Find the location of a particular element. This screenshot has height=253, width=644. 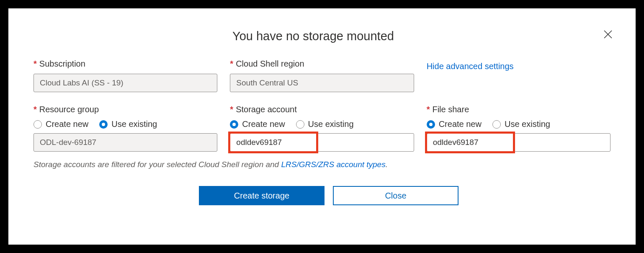

dialog-title: You have no storage mounted is located at coordinates (421, 36).